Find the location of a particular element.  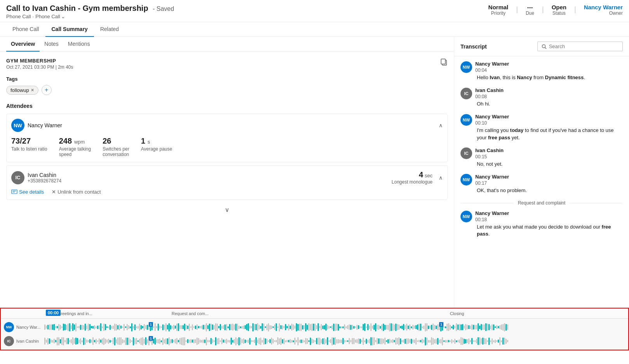

waveform-area: NW Nancy War... 11 IC Ivan Cashin 1 is located at coordinates (314, 334).